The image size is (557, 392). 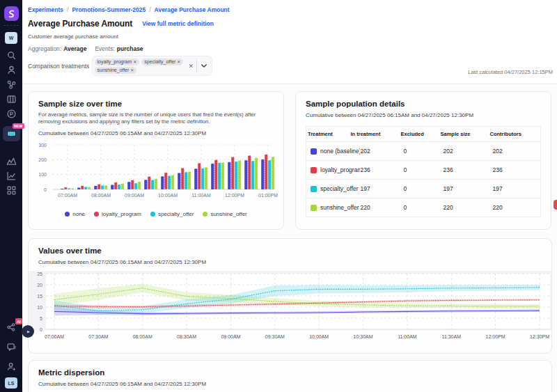 I want to click on legend-item: none, so click(x=75, y=214).